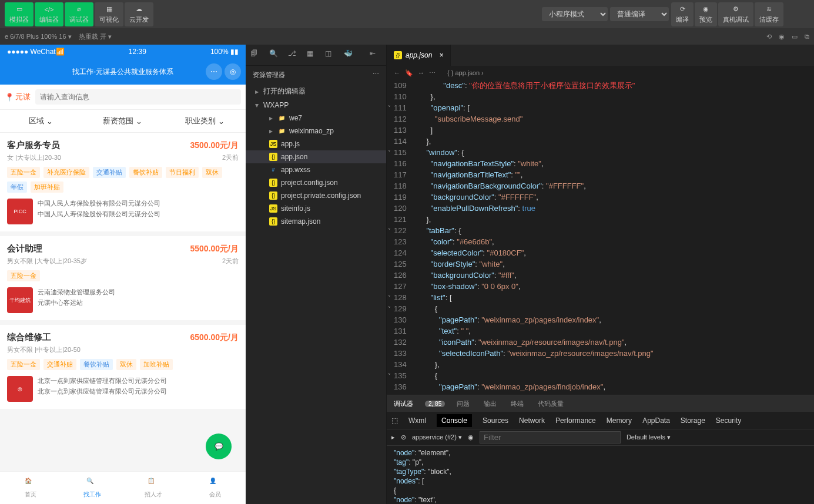 Image resolution: width=814 pixels, height=504 pixels. What do you see at coordinates (95, 36) in the screenshot?
I see `hotreload-toggle: 热重载 开 ▾` at bounding box center [95, 36].